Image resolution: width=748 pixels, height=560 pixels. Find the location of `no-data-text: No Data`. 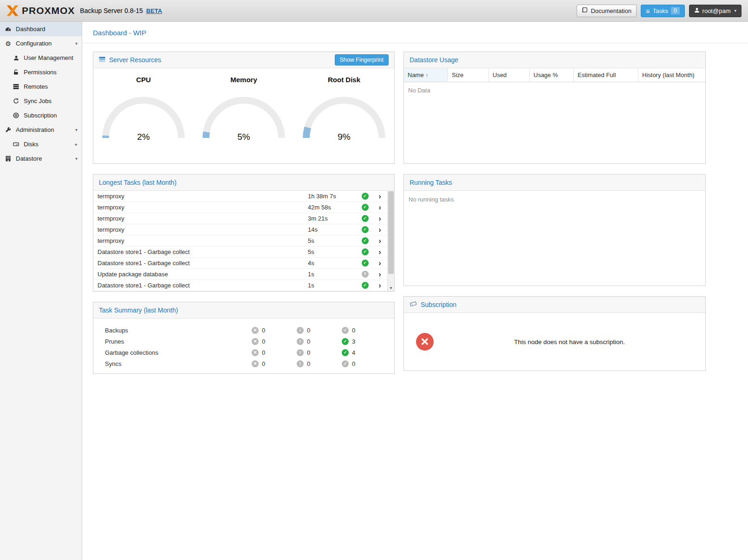

no-data-text: No Data is located at coordinates (419, 90).